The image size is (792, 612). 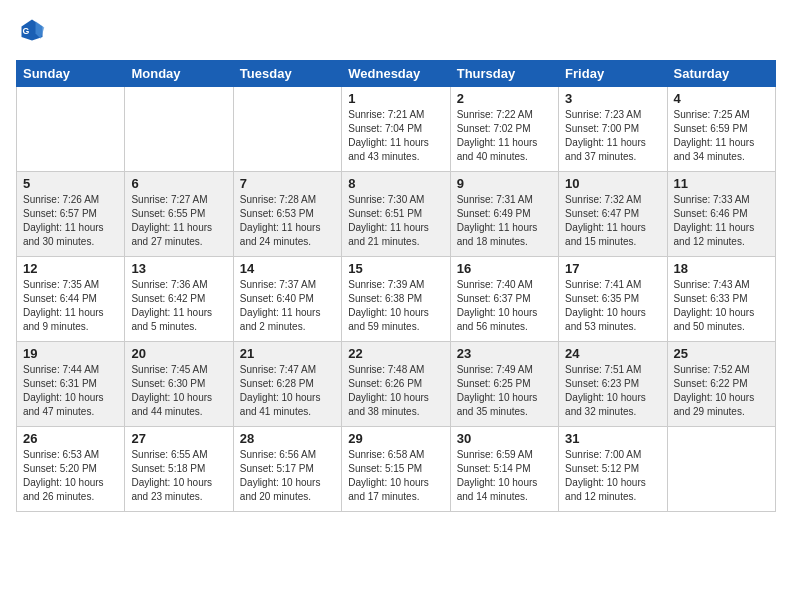 What do you see at coordinates (721, 384) in the screenshot?
I see `day-cell: 25Sunrise: 7:52 AM Sunset: 6:22 PM Dayli…` at bounding box center [721, 384].